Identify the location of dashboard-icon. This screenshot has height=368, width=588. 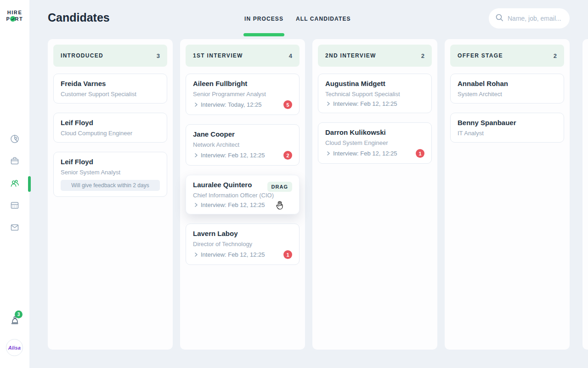
(15, 140).